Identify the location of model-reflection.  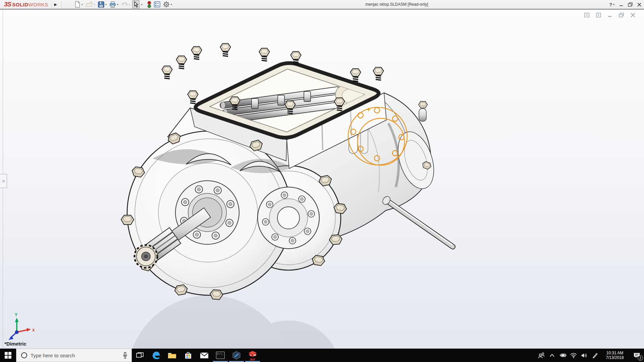
(279, 322).